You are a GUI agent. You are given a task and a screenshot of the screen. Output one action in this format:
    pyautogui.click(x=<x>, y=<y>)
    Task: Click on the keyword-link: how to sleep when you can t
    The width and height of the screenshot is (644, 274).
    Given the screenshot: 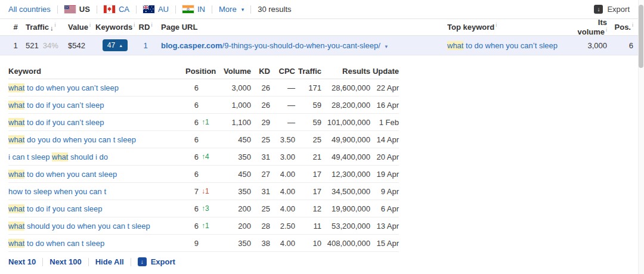 What is the action you would take?
    pyautogui.click(x=57, y=192)
    